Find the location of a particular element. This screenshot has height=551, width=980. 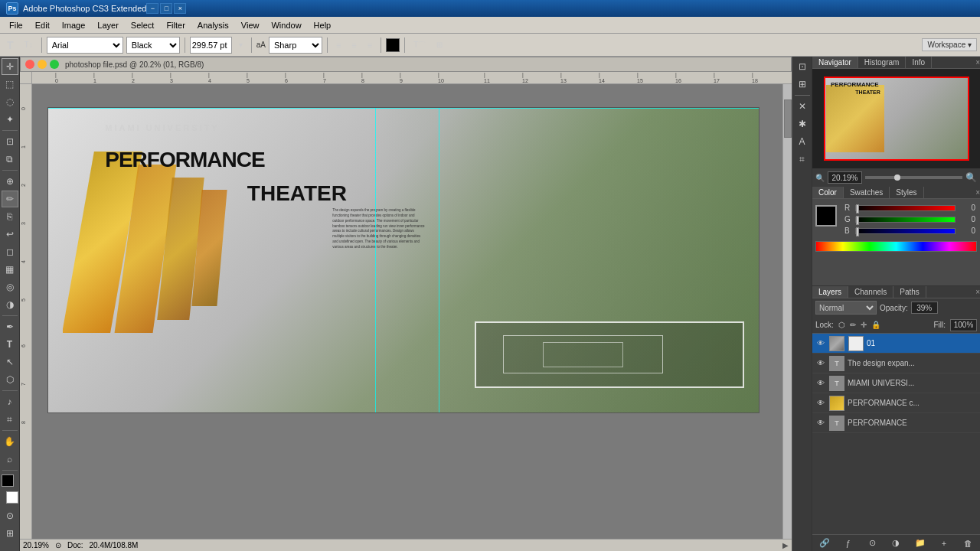

layer-link-button: 🔗 is located at coordinates (825, 543).